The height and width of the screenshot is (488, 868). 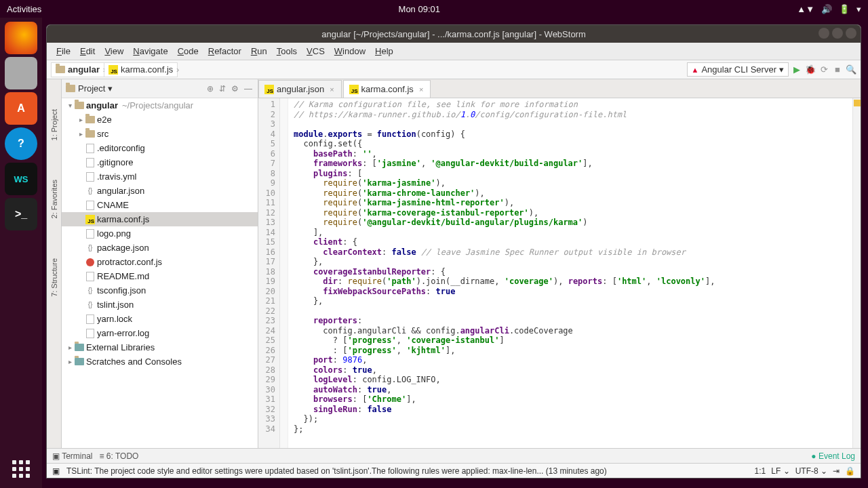 What do you see at coordinates (284, 273) in the screenshot?
I see `fold-column` at bounding box center [284, 273].